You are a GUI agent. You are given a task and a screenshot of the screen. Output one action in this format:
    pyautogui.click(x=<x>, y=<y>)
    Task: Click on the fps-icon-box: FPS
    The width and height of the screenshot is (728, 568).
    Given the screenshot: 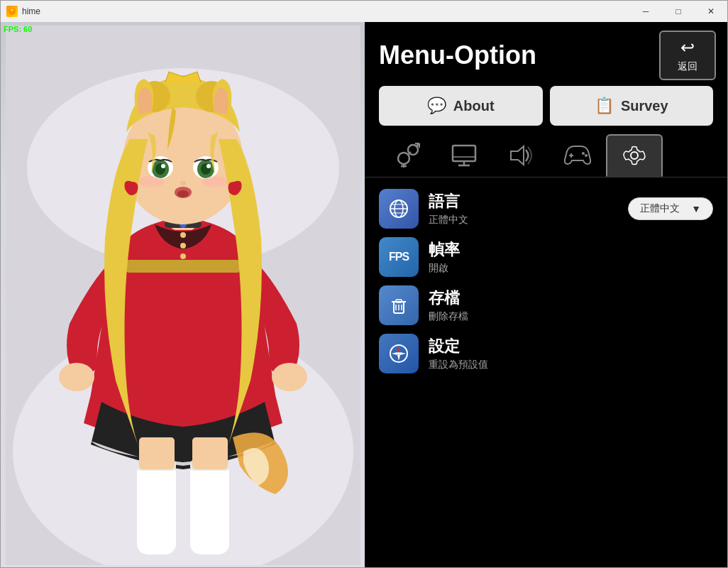 What is the action you would take?
    pyautogui.click(x=399, y=257)
    